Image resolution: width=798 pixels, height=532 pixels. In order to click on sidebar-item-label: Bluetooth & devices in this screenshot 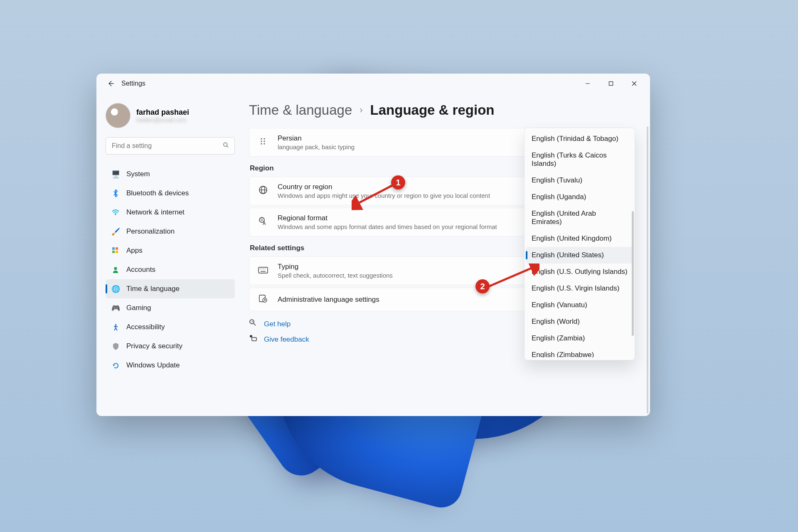, I will do `click(158, 193)`.